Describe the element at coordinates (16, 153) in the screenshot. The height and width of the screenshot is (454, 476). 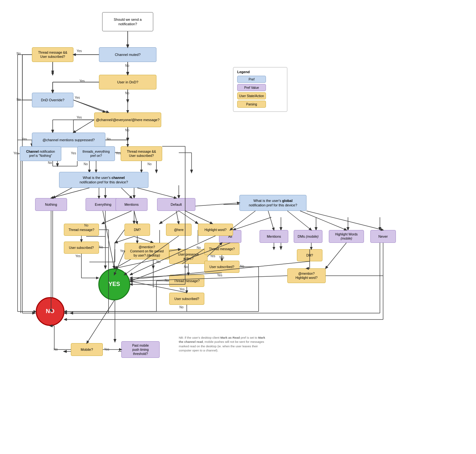
I see `yes-label-nothing: Yes` at that location.